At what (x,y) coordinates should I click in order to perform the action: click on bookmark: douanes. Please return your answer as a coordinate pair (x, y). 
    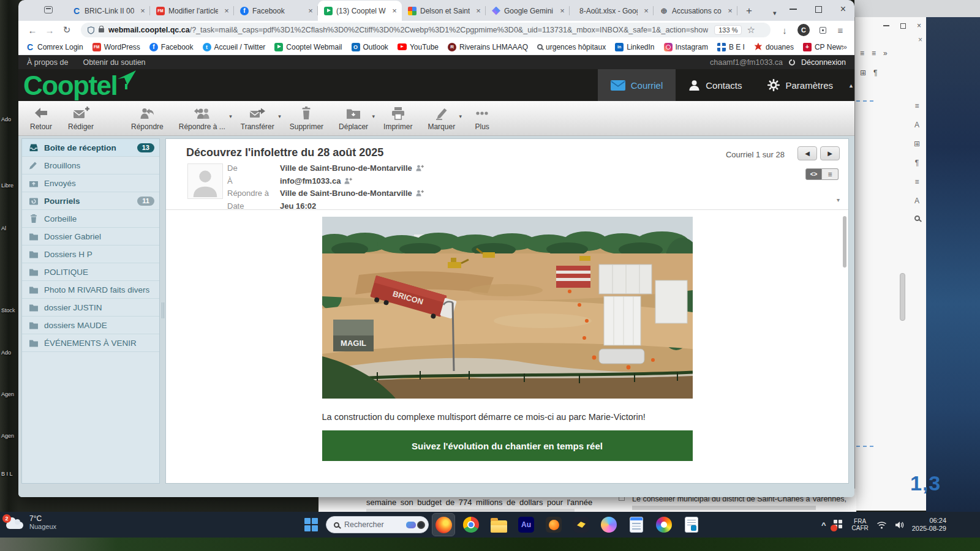
    Looking at the image, I should click on (774, 47).